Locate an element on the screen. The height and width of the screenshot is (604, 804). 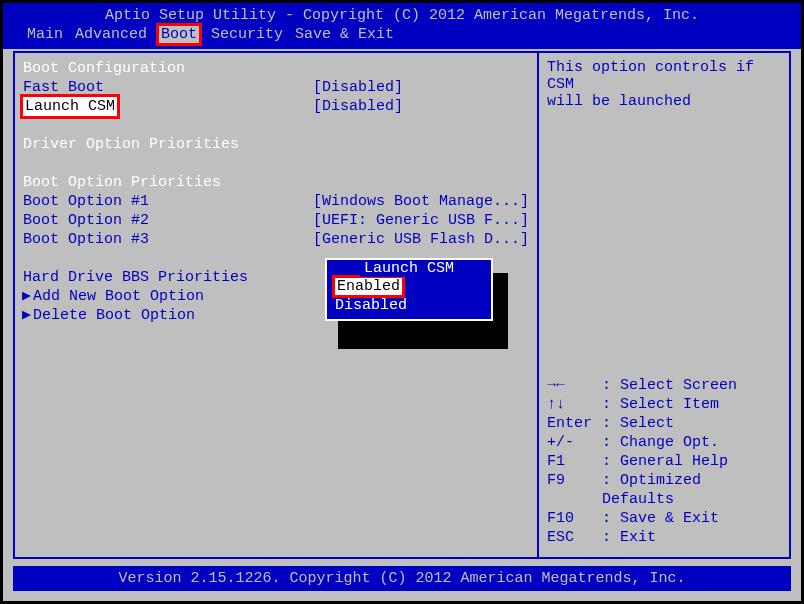
help-text: : Optimized Defaults is located at coordinates (692, 490).